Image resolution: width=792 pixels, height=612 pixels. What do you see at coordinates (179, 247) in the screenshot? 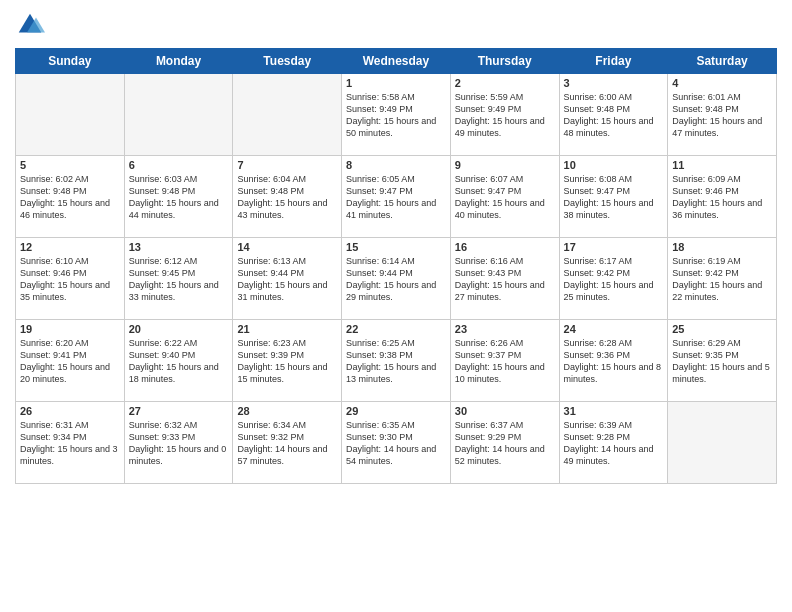
I see `day-number: 13` at bounding box center [179, 247].